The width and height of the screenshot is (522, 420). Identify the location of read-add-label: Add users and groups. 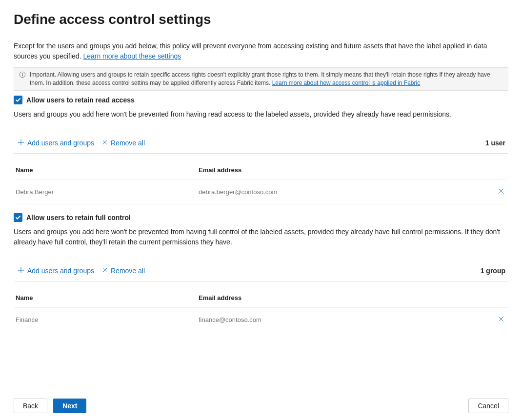
(60, 143).